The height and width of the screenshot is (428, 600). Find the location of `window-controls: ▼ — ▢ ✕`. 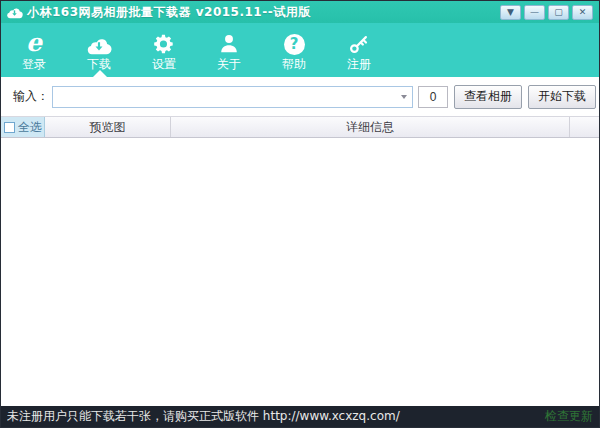

window-controls: ▼ — ▢ ✕ is located at coordinates (546, 12).